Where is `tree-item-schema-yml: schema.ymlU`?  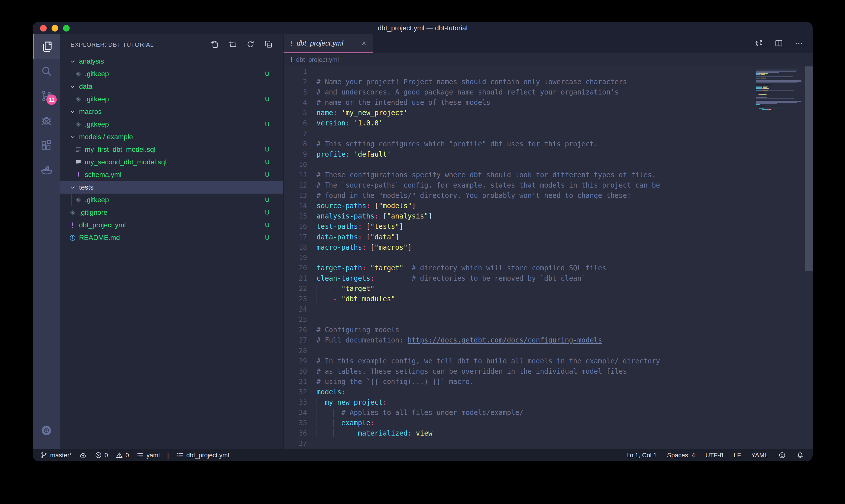
tree-item-schema-yml: schema.ymlU is located at coordinates (172, 175).